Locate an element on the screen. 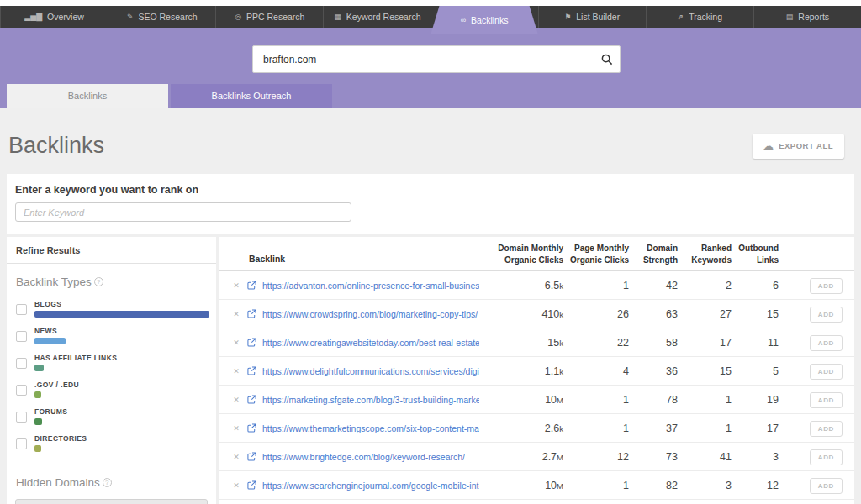 Image resolution: width=861 pixels, height=504 pixels. outbound-links: 15 is located at coordinates (755, 314).